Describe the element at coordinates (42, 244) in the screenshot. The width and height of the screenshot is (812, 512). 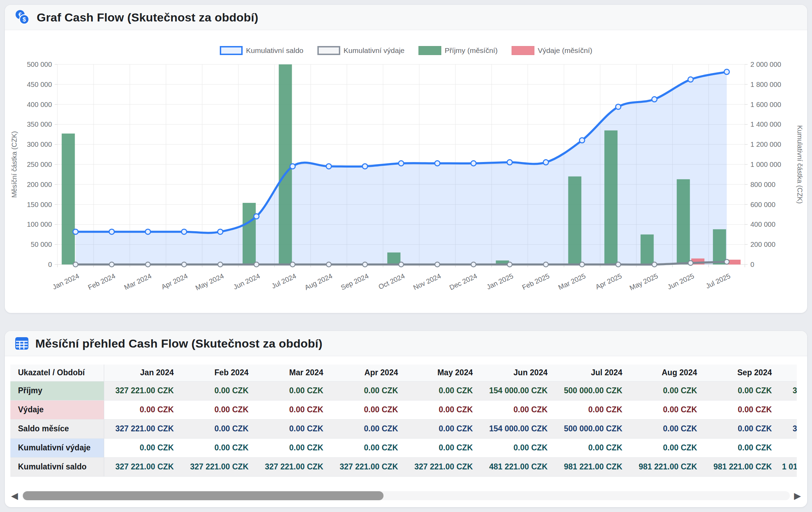
I see `svg-text: 50 000` at that location.